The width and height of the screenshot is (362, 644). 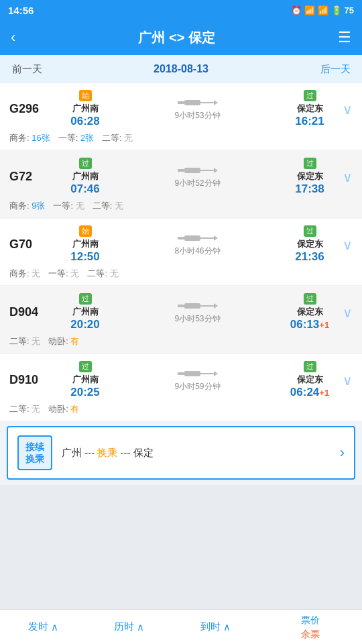 What do you see at coordinates (345, 38) in the screenshot?
I see `menu-button: ☰` at bounding box center [345, 38].